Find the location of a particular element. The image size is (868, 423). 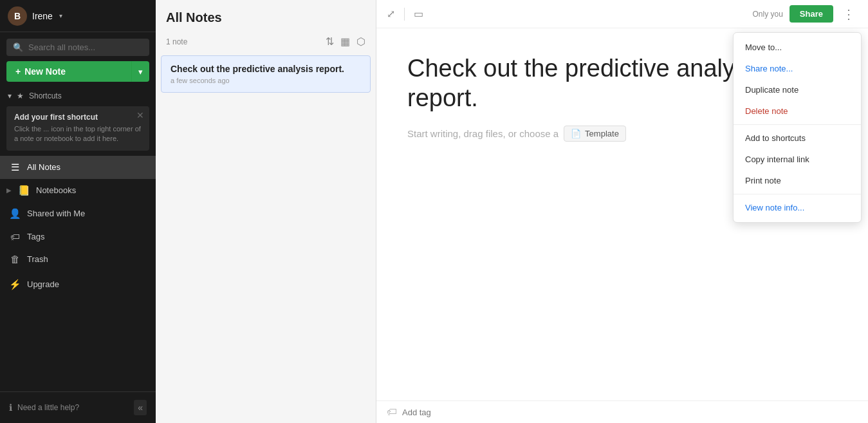

note-list-toolbar-icons: ⇅ ▦ ⬡ is located at coordinates (346, 41).